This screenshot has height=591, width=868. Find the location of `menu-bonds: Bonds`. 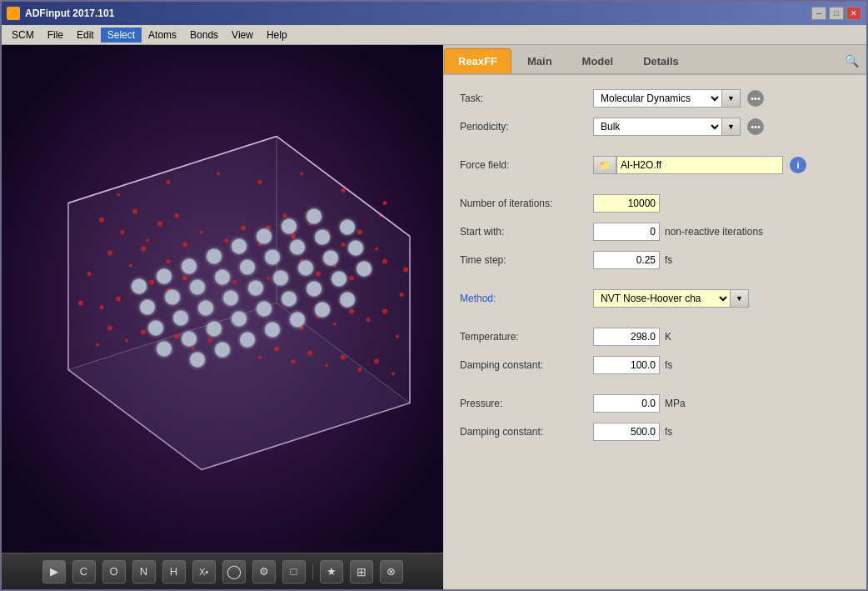

menu-bonds: Bonds is located at coordinates (204, 35).